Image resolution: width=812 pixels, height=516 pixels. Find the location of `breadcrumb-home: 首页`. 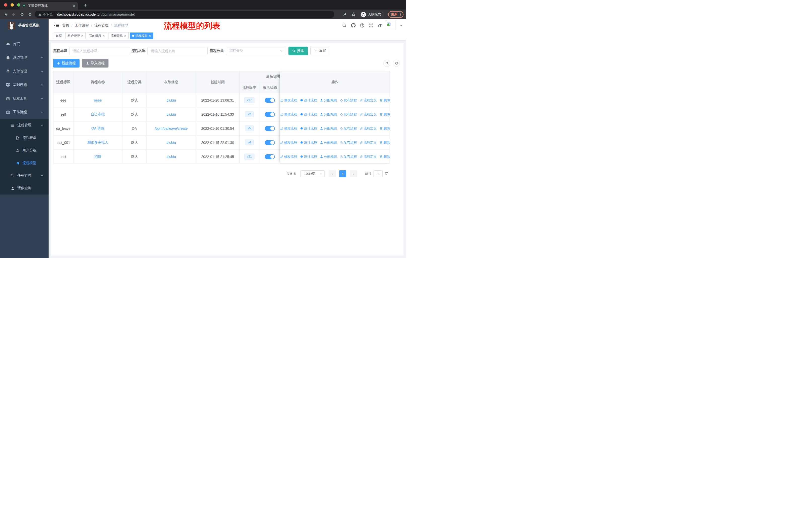

breadcrumb-home: 首页 is located at coordinates (65, 26).